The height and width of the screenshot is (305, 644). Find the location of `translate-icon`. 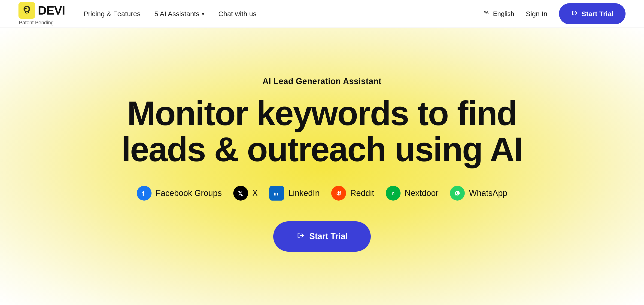

translate-icon is located at coordinates (486, 14).